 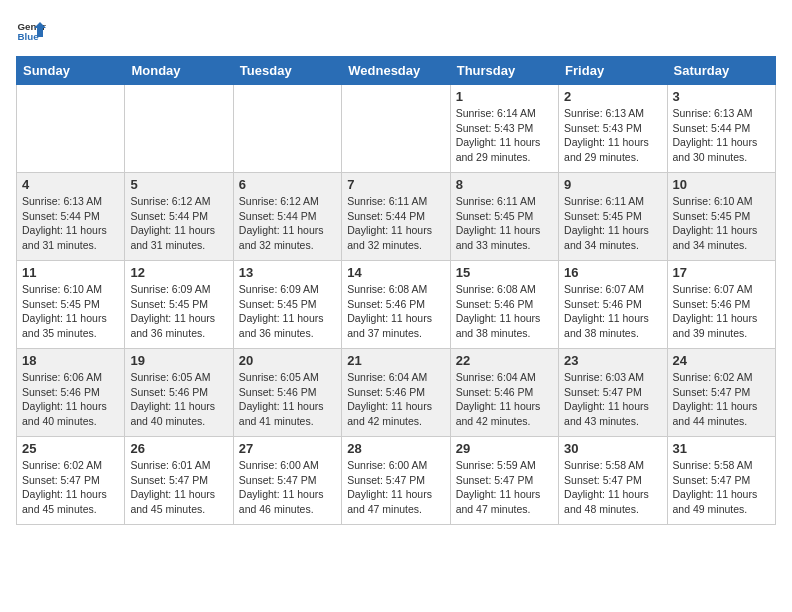 I want to click on day-number: 24, so click(x=722, y=360).